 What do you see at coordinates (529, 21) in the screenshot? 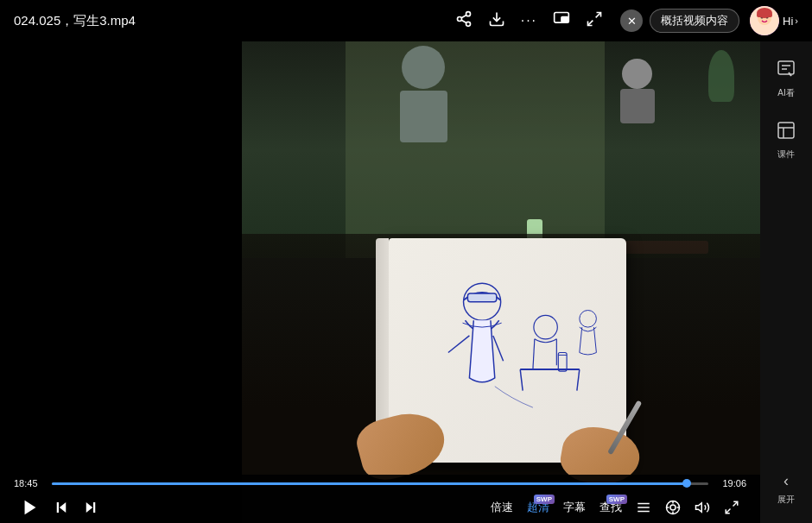
I see `top-icons-group: ···` at bounding box center [529, 21].